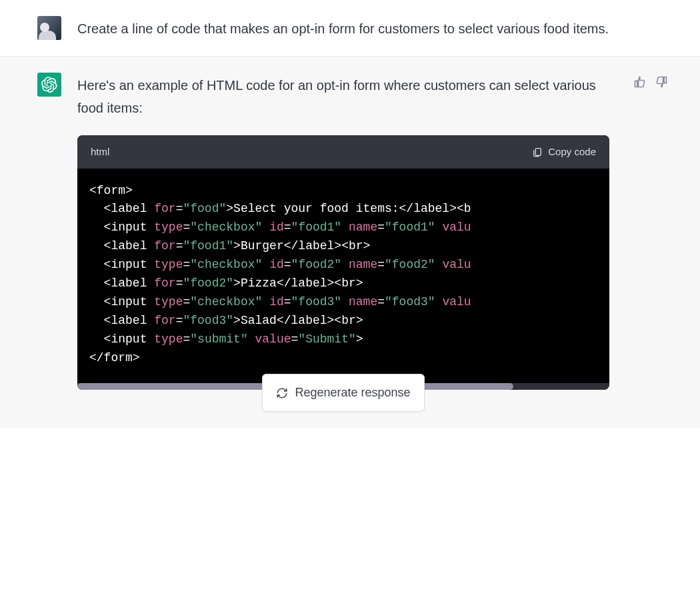 This screenshot has width=700, height=611. Describe the element at coordinates (651, 243) in the screenshot. I see `feedback-actions` at that location.